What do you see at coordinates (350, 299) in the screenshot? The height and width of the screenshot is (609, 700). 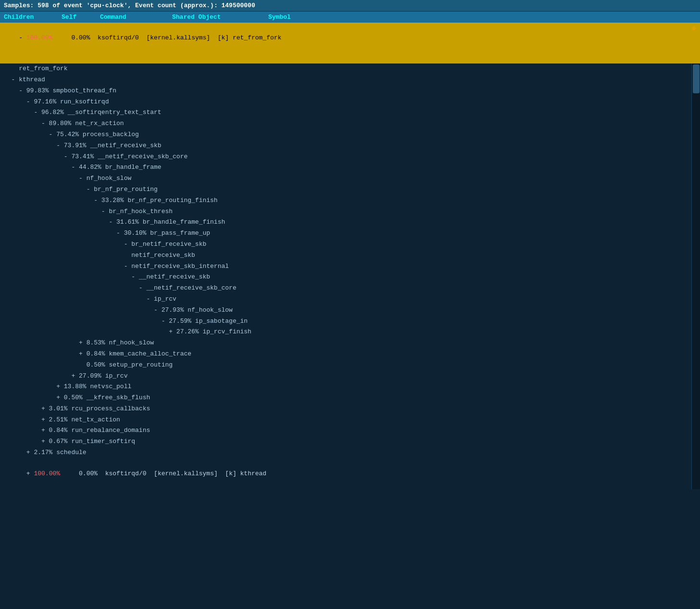 I see `list-item: - ip_rcv` at bounding box center [350, 299].